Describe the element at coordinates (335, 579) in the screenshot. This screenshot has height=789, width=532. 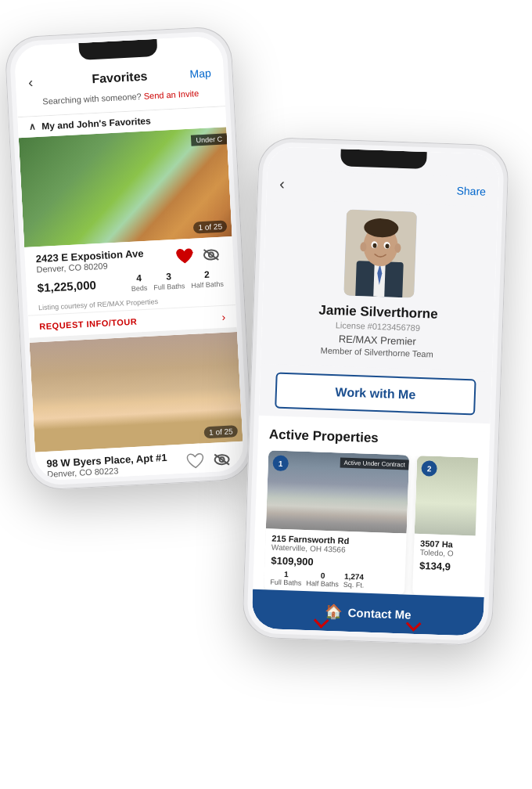
I see `p2-prop-beds-1: 1 Full Baths 0 Half Baths 1,` at that location.